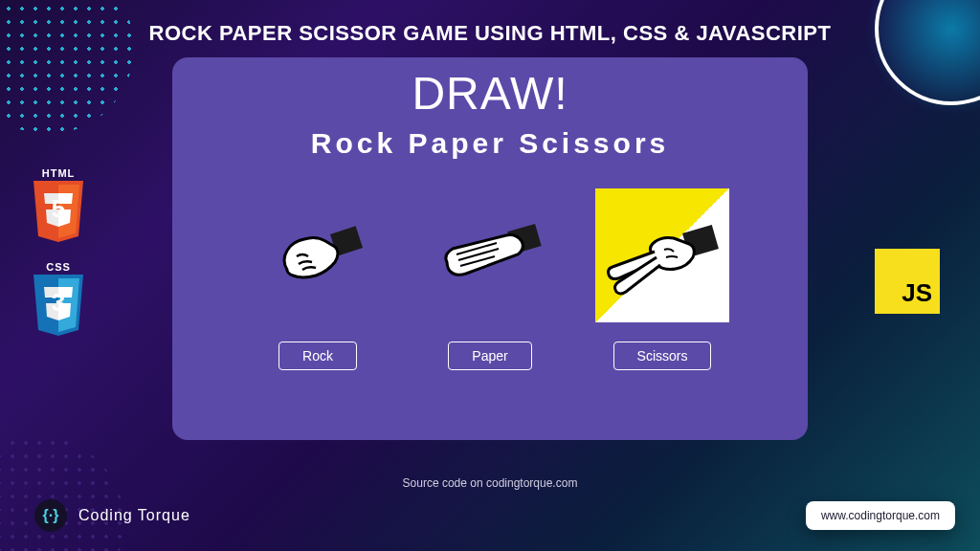 Image resolution: width=980 pixels, height=551 pixels. Describe the element at coordinates (318, 356) in the screenshot. I see `rock-button: Rock` at that location.